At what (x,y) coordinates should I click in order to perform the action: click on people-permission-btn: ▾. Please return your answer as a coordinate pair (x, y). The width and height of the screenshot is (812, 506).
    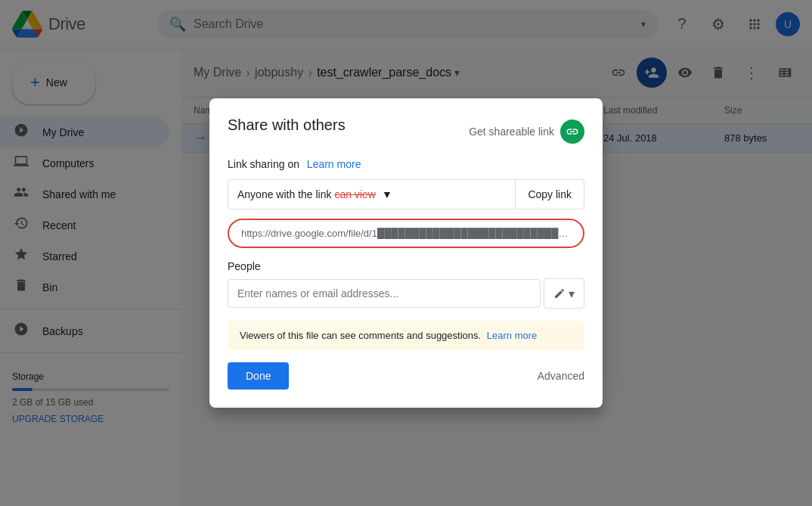
    Looking at the image, I should click on (564, 293).